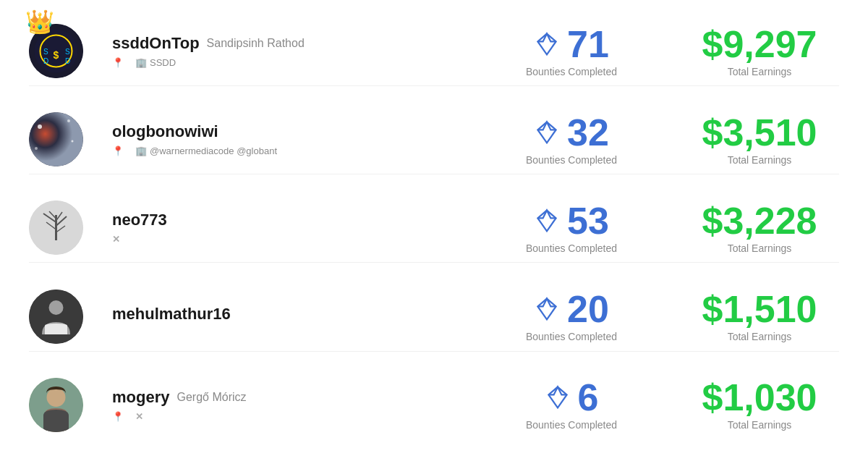 The width and height of the screenshot is (868, 456). What do you see at coordinates (571, 140) in the screenshot?
I see `bounties-stat: 32 Bounties Completed` at bounding box center [571, 140].